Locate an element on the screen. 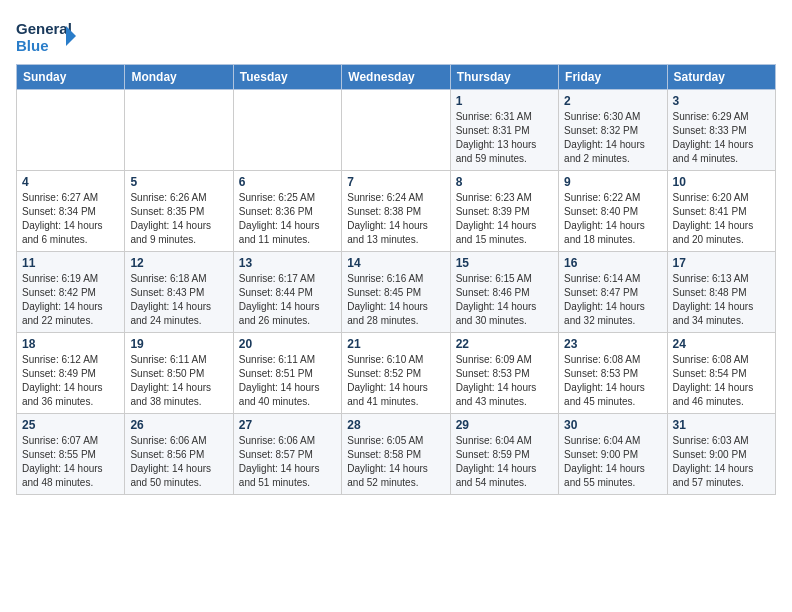 The image size is (792, 612). calendar-cell: 4Sunrise: 6:27 AM Sunset: 8:34 PM Daylig… is located at coordinates (71, 212).